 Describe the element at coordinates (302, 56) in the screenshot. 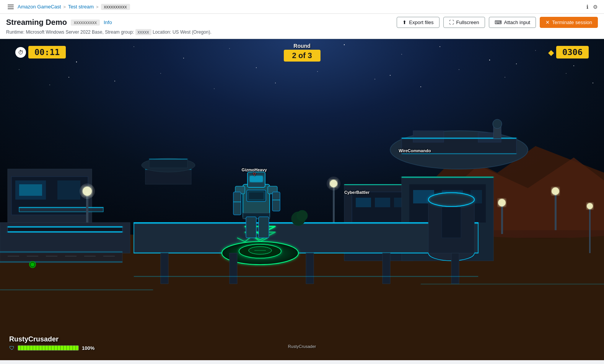

I see `hud-round-value: 2 of 3` at that location.